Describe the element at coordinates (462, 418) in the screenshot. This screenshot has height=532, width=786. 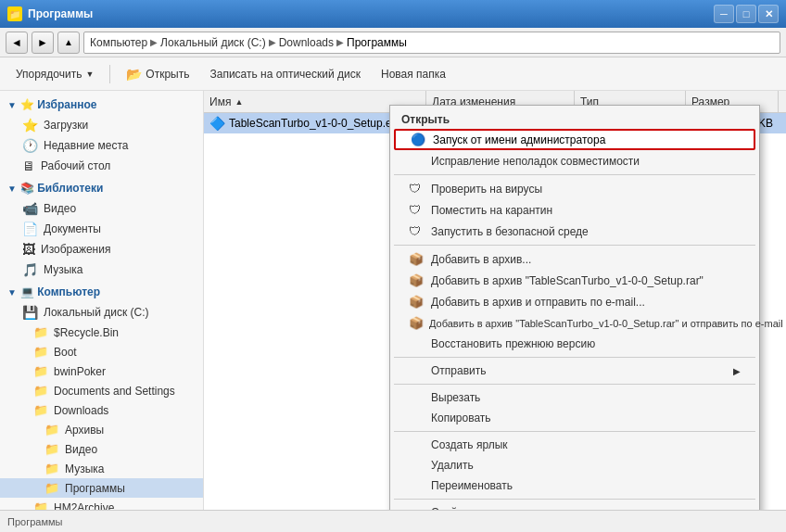
I see `ctx-copy-label: Копировать` at that location.